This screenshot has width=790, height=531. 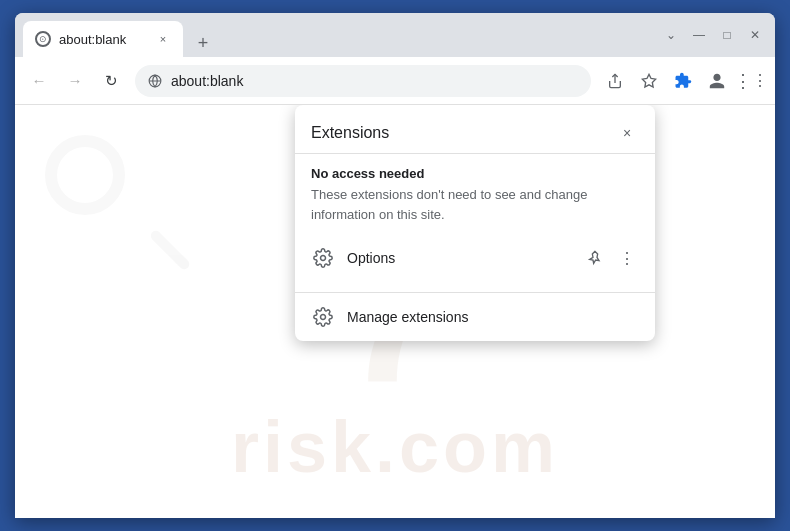 I want to click on extension-more-button: ⋮, so click(x=627, y=258).